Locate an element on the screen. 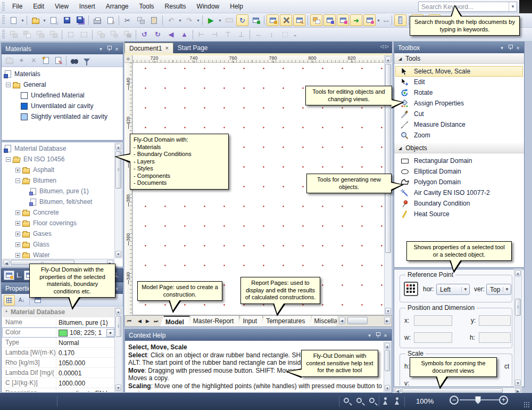  object-boundary-condition: Boundary Condition is located at coordinates (459, 203).